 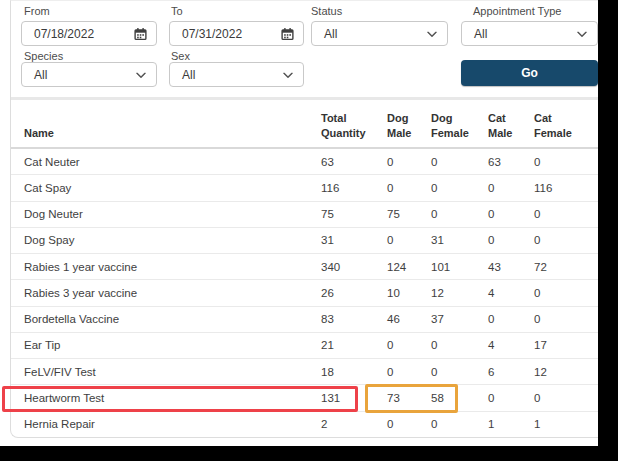 I want to click on row-value-cell: 37, so click(x=460, y=319).